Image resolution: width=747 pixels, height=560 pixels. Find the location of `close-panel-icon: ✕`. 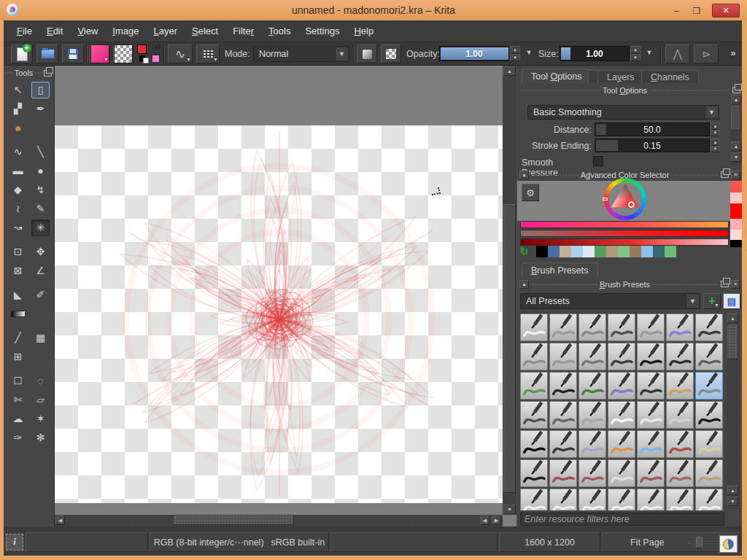

close-panel-icon: ✕ is located at coordinates (735, 284).